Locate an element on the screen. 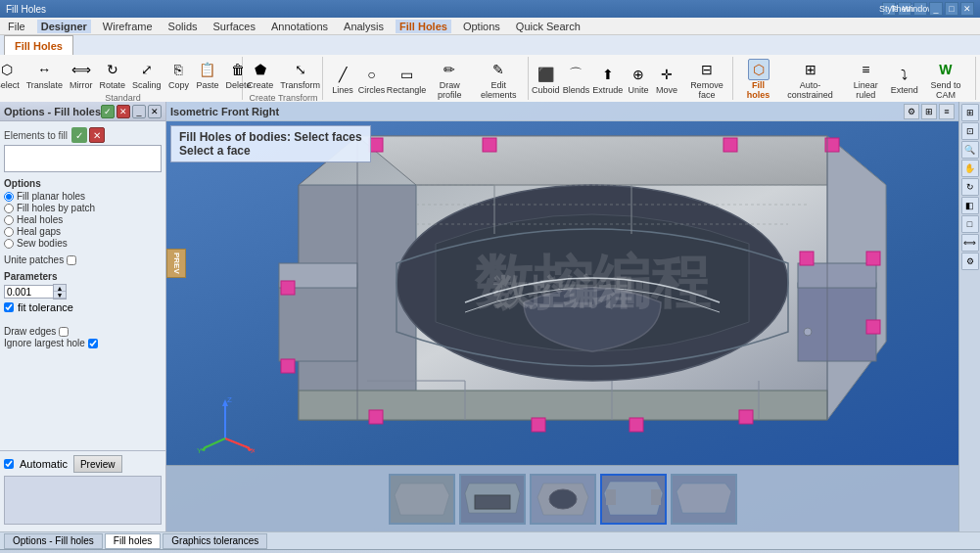  tab-fill-holes: Fill Holes is located at coordinates (39, 45).